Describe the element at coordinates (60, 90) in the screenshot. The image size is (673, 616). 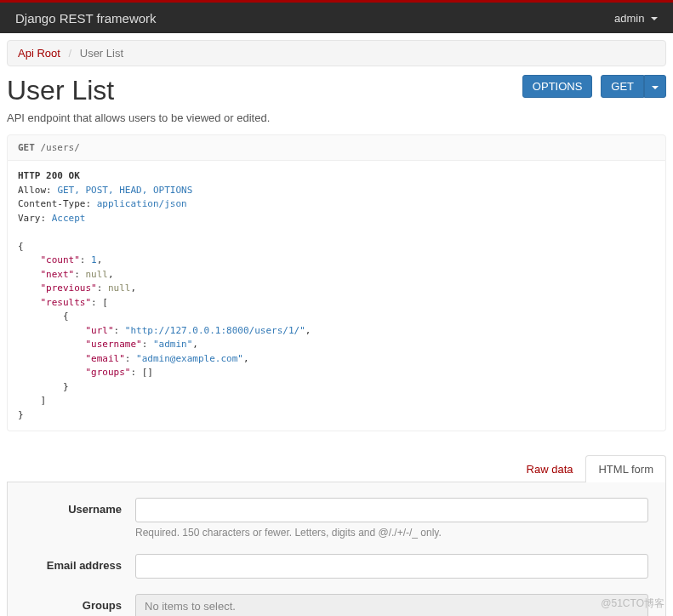
I see `page-title: User List` at that location.